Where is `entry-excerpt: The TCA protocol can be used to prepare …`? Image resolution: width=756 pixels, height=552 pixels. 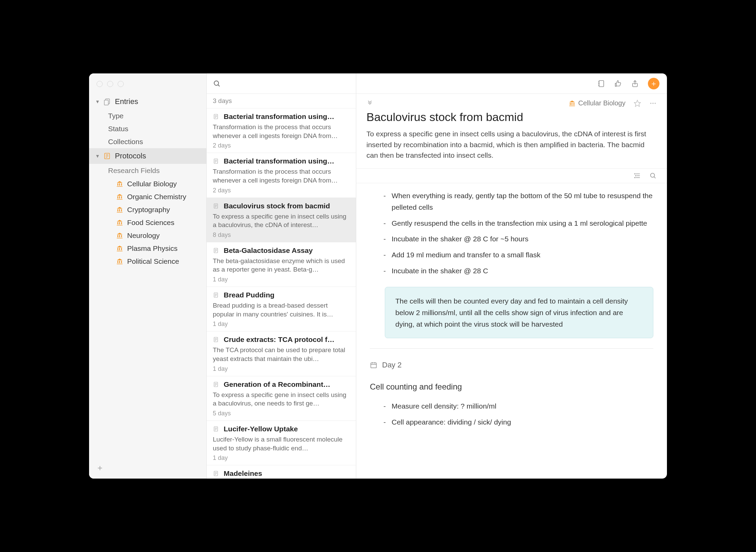 entry-excerpt: The TCA protocol can be used to prepare … is located at coordinates (281, 354).